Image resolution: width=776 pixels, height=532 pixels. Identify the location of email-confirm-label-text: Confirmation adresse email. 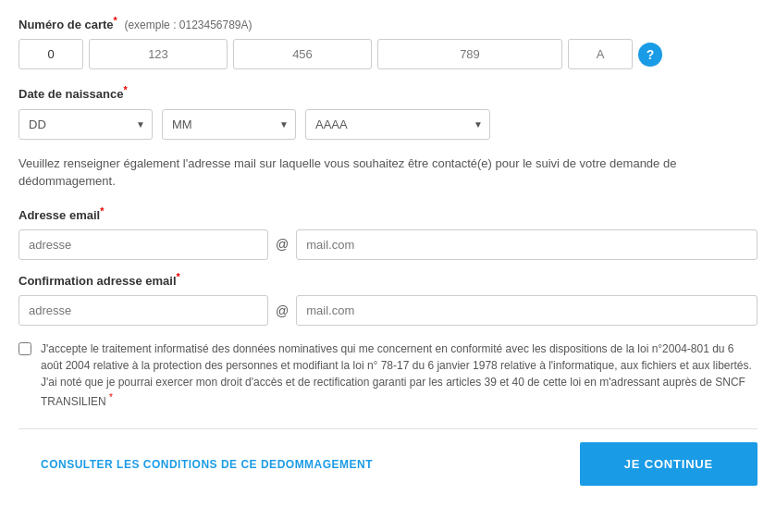
(98, 281).